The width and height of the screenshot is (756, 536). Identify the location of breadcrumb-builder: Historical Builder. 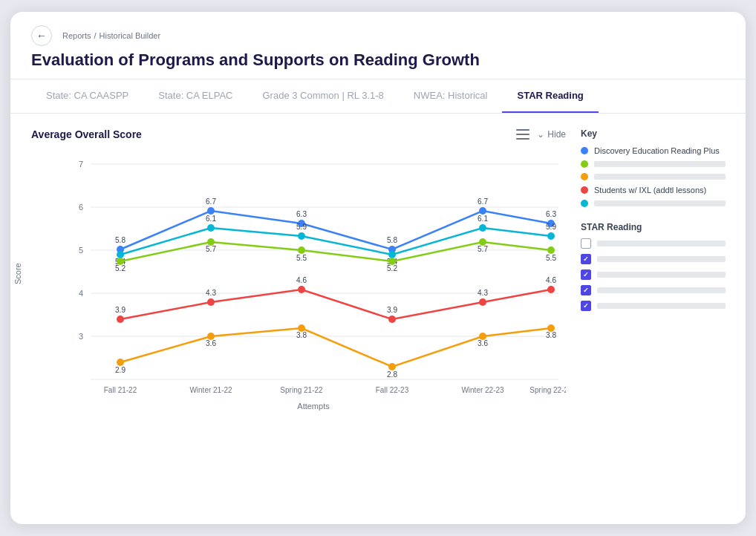
(131, 36).